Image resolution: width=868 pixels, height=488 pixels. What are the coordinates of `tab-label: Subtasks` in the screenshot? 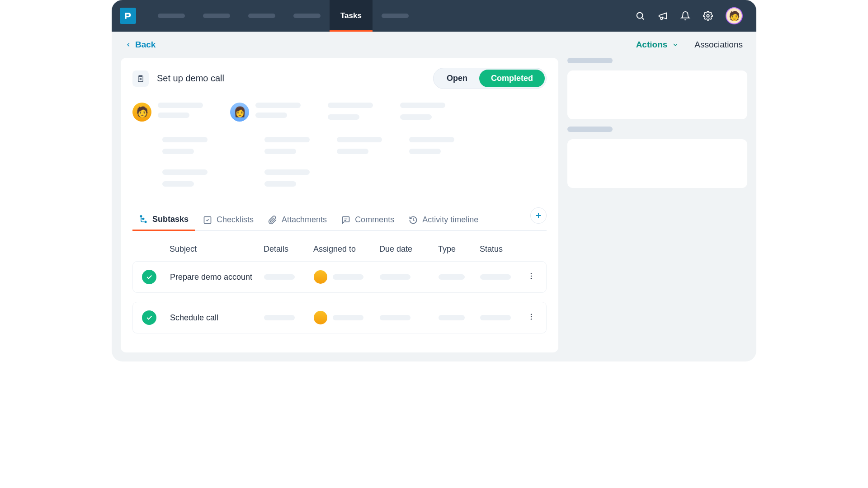 It's located at (170, 220).